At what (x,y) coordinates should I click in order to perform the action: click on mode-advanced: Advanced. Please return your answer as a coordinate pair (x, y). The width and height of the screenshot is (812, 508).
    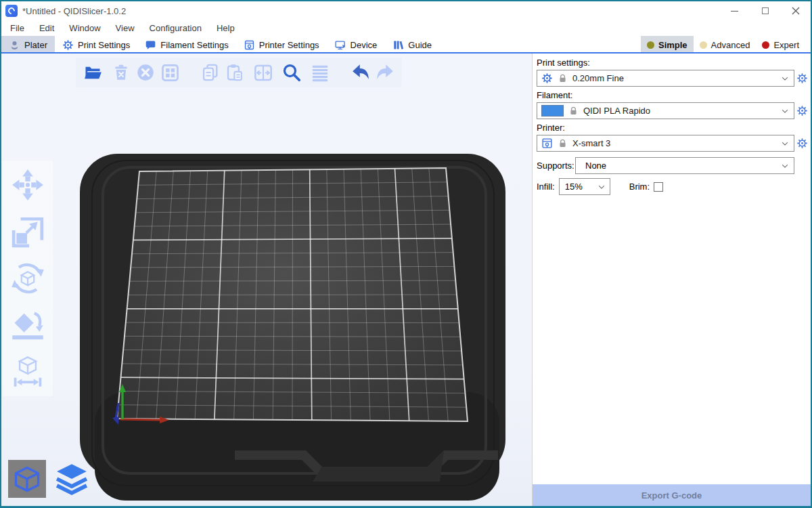
    Looking at the image, I should click on (725, 45).